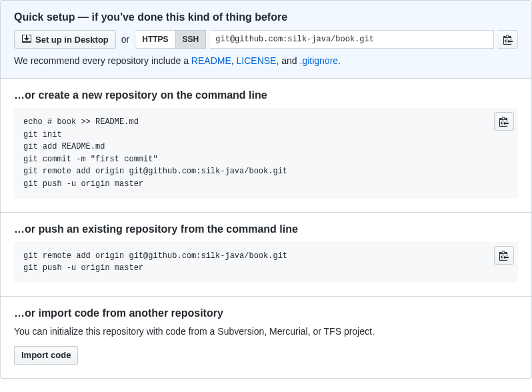  What do you see at coordinates (266, 313) in the screenshot?
I see `import-title: …or import code from another repository` at bounding box center [266, 313].